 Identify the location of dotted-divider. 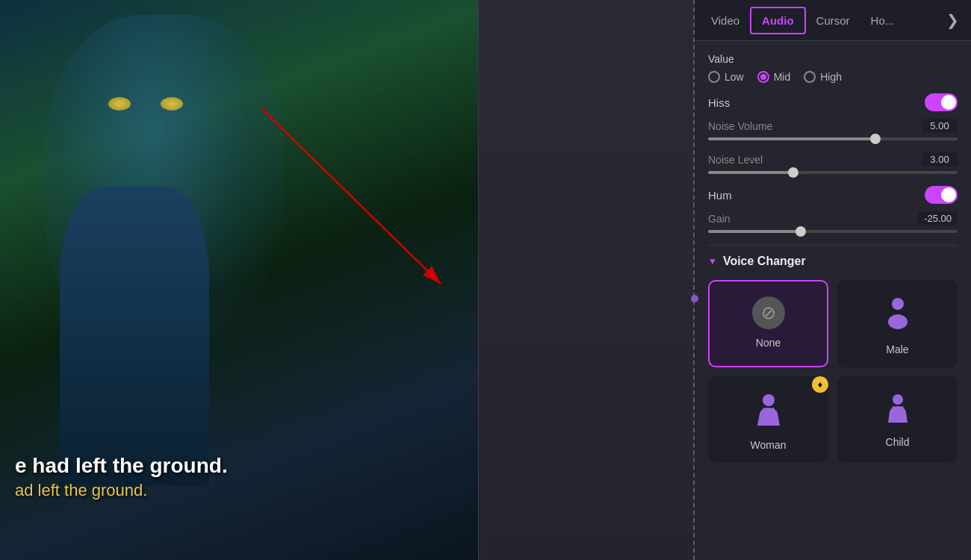
(694, 280).